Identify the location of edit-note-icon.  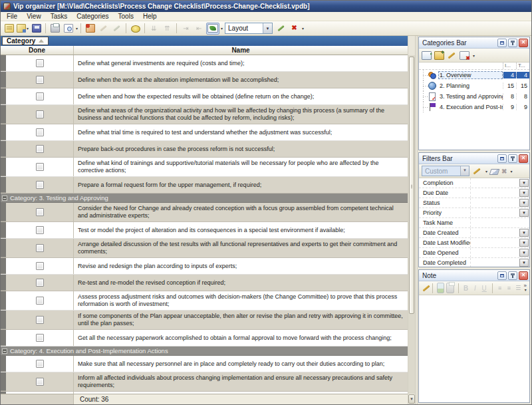
(425, 289).